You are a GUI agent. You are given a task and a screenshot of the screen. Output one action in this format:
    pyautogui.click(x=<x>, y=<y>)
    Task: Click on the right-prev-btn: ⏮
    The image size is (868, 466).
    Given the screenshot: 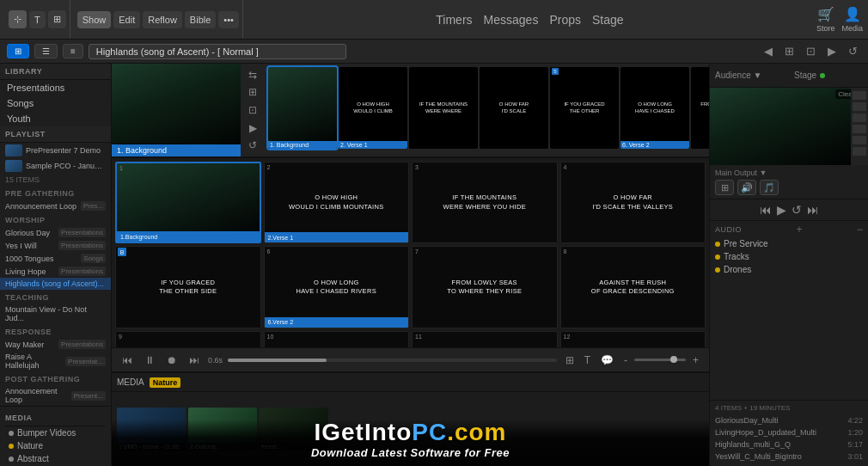 What is the action you would take?
    pyautogui.click(x=766, y=210)
    